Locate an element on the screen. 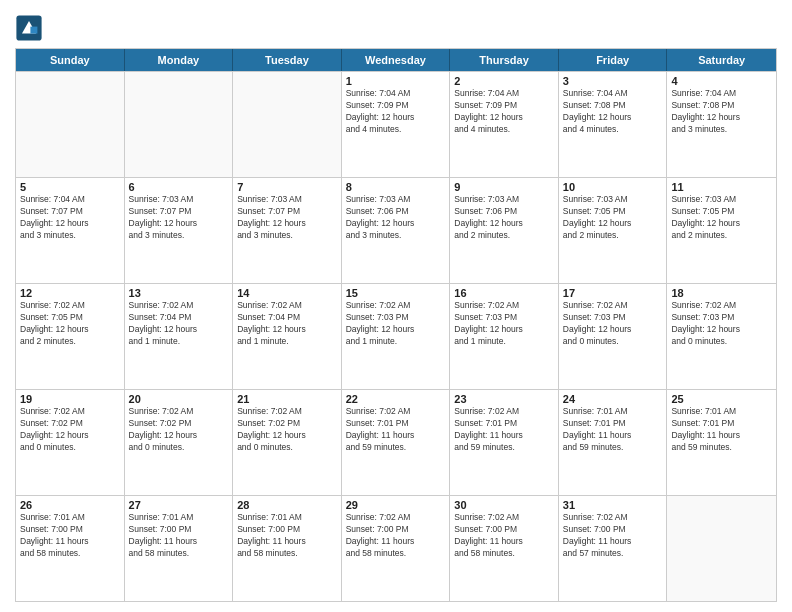 This screenshot has height=612, width=792. day-number: 7 is located at coordinates (287, 187).